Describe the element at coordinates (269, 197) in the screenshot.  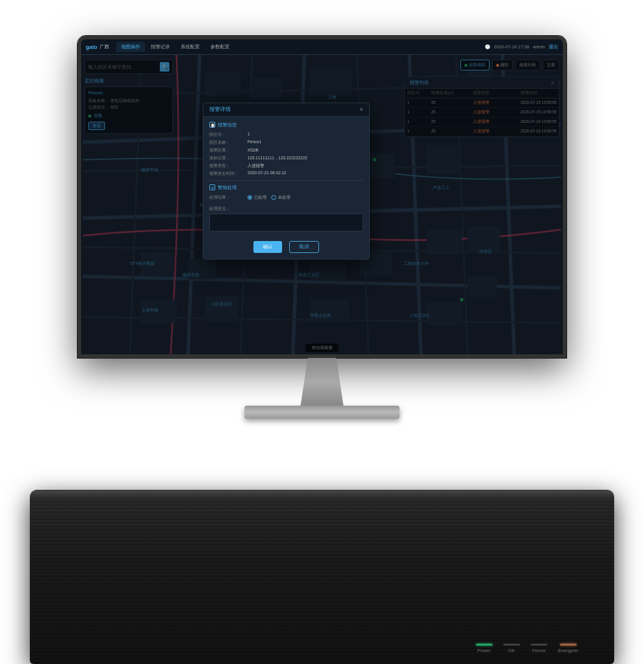
I see `radio-group: 已处理 未处理` at that location.